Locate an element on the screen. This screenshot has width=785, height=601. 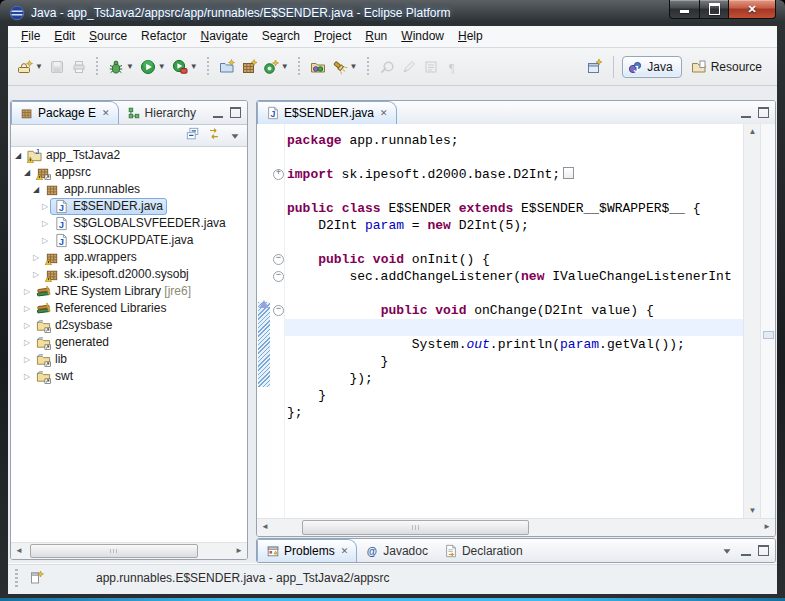
maximize-button is located at coordinates (714, 10).